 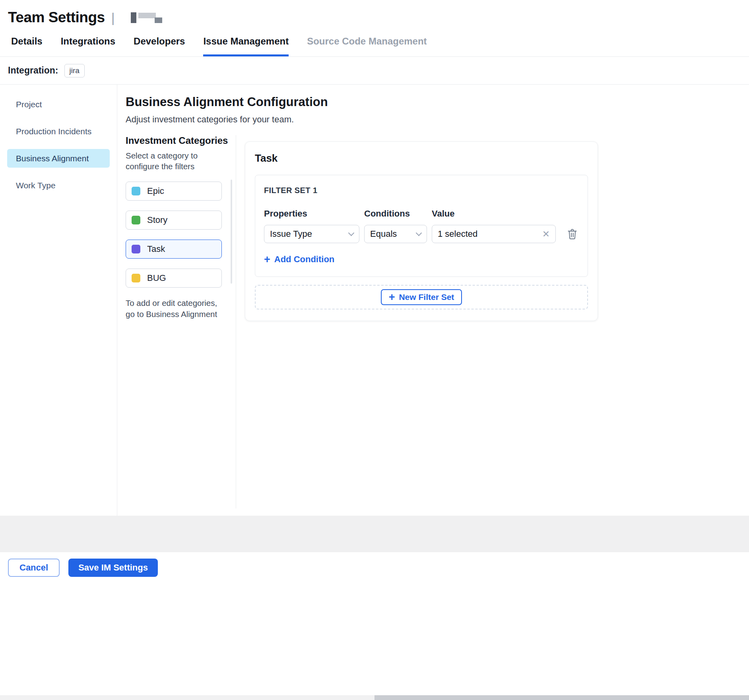 I want to click on categories-helper: Select a category to configure the filte…, so click(x=178, y=161).